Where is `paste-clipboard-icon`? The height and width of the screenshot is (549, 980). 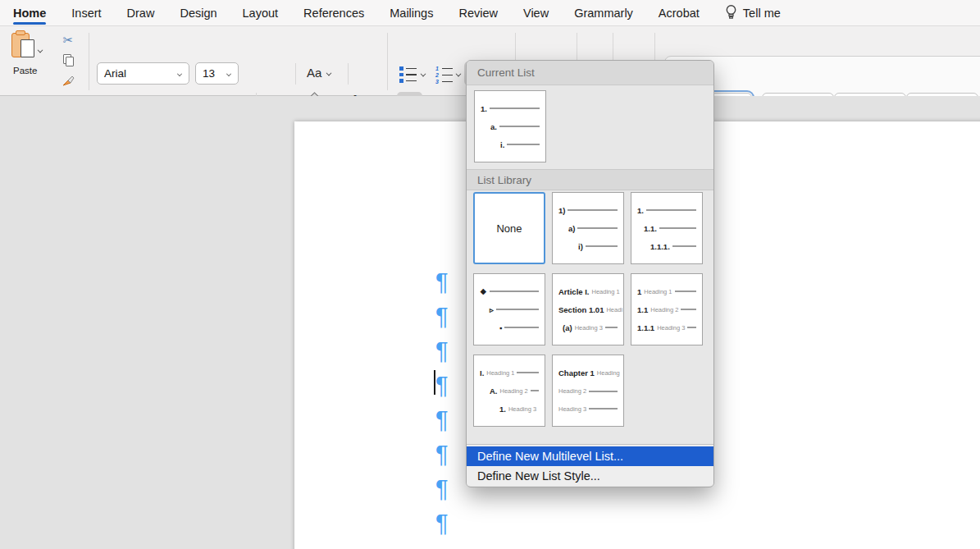
paste-clipboard-icon is located at coordinates (24, 46).